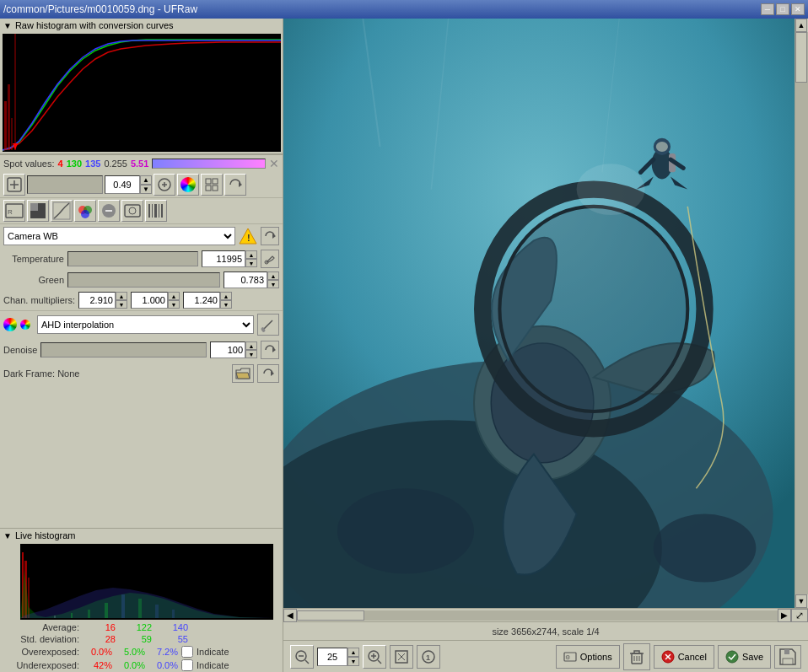 This screenshot has width=808, height=672. I want to click on interpolation-action-button, so click(268, 325).